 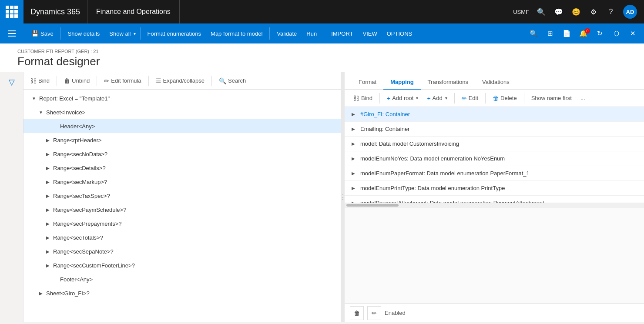 I want to click on show-details-button: Show details, so click(x=84, y=33).